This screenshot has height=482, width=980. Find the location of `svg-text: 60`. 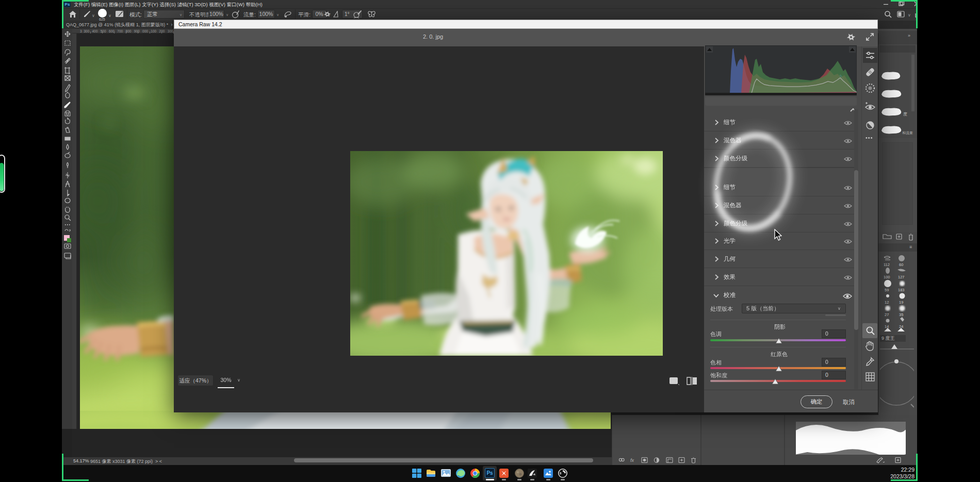

svg-text: 60 is located at coordinates (901, 265).